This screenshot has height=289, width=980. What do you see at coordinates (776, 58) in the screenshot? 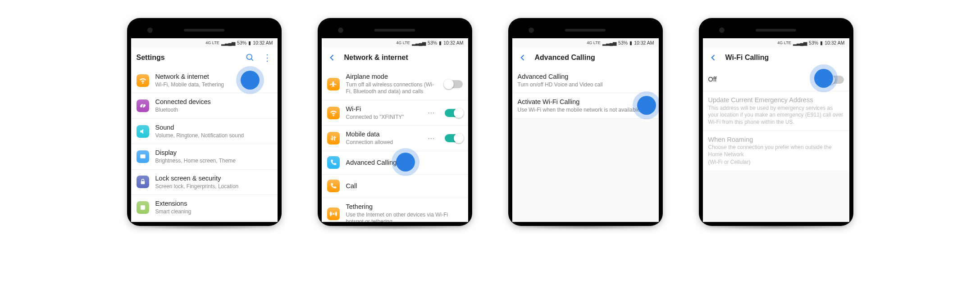
I see `app-bar: Wi-Fi Calling` at bounding box center [776, 58].